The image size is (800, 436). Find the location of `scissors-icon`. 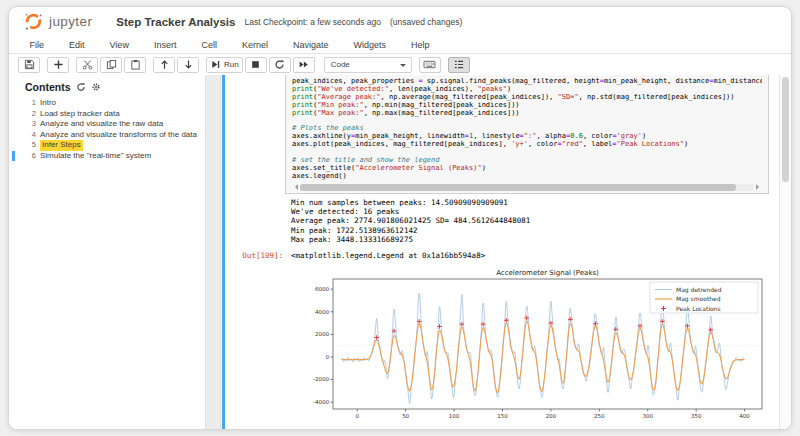

scissors-icon is located at coordinates (88, 64).